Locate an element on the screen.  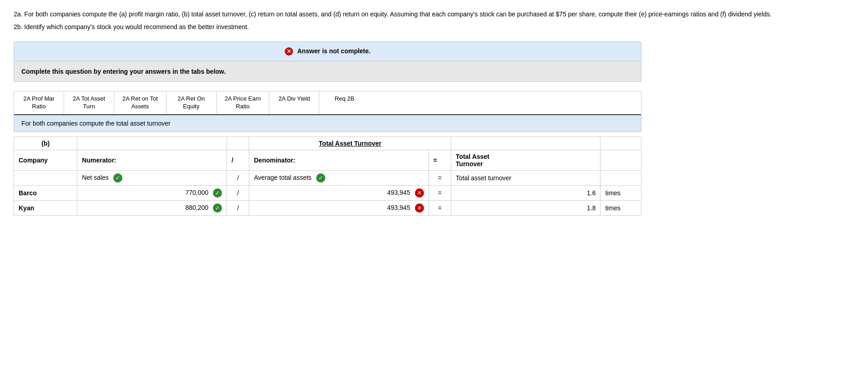
kyan-company: Kyan is located at coordinates (45, 208).